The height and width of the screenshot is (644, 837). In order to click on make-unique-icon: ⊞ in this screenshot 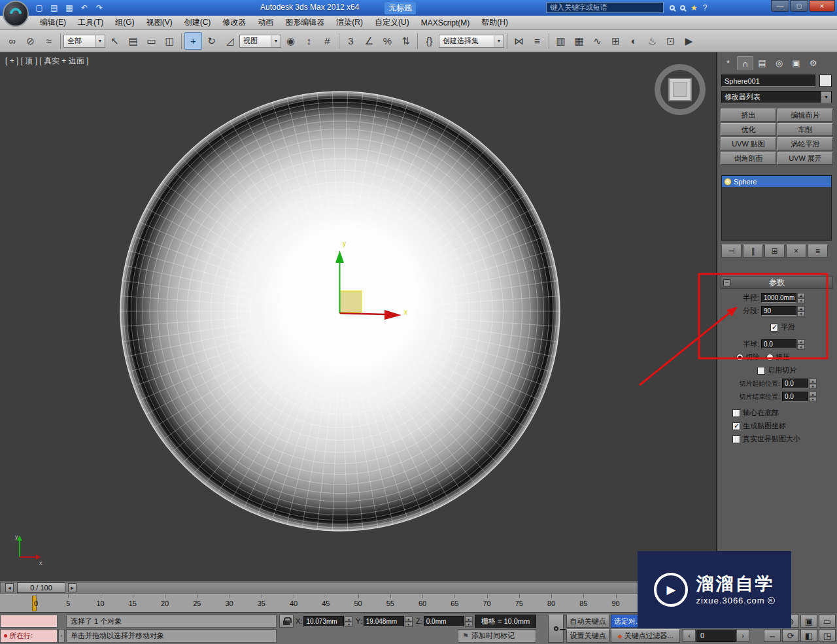, I will do `click(774, 251)`.